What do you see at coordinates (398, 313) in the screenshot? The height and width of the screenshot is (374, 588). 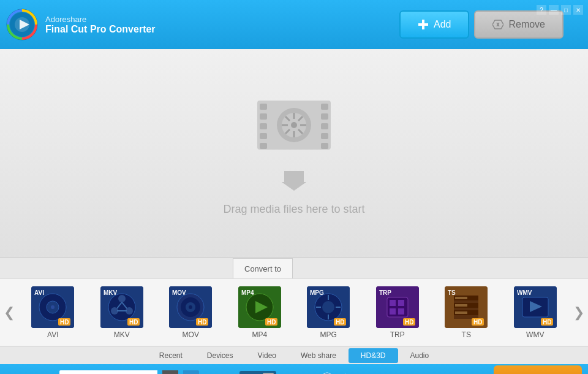 I see `format-item-trp: TRP HD TRP` at bounding box center [398, 313].